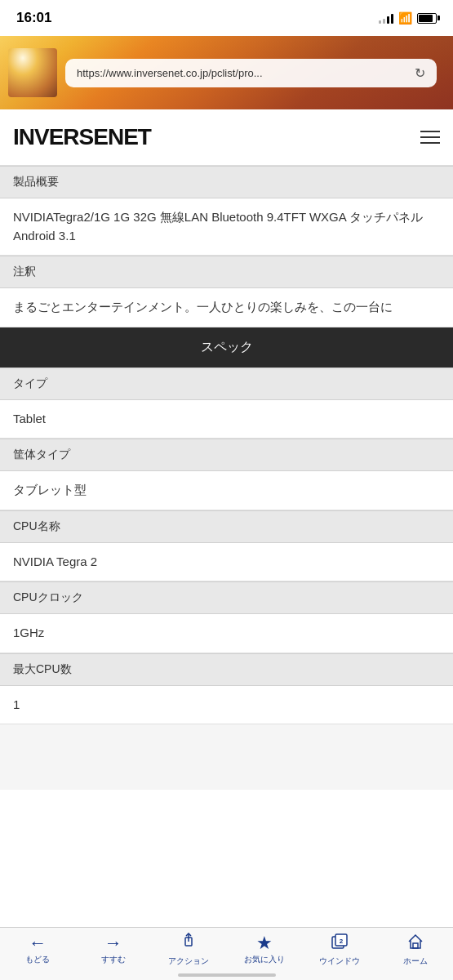 The height and width of the screenshot is (980, 453). What do you see at coordinates (38, 943) in the screenshot?
I see `back-icon: ←` at bounding box center [38, 943].